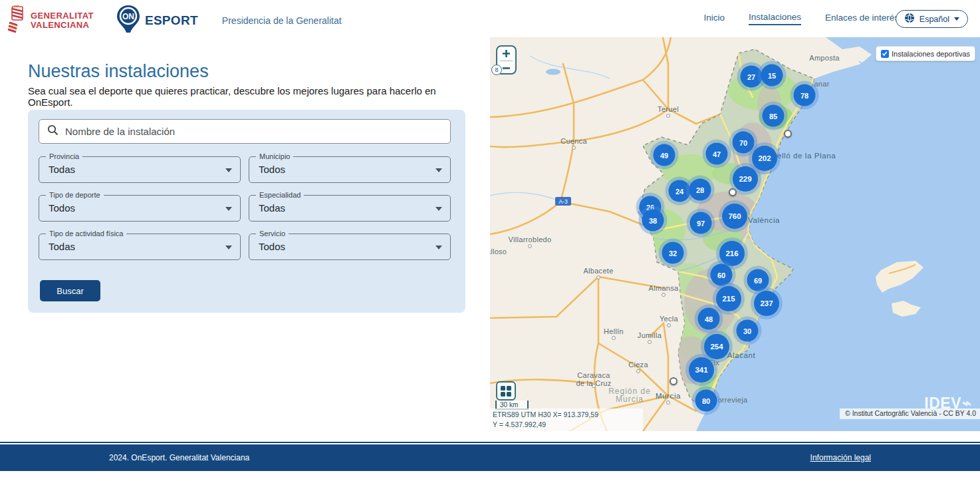 This screenshot has width=980, height=489. Describe the element at coordinates (128, 21) in the screenshot. I see `onesport-pin-icon: ON` at that location.